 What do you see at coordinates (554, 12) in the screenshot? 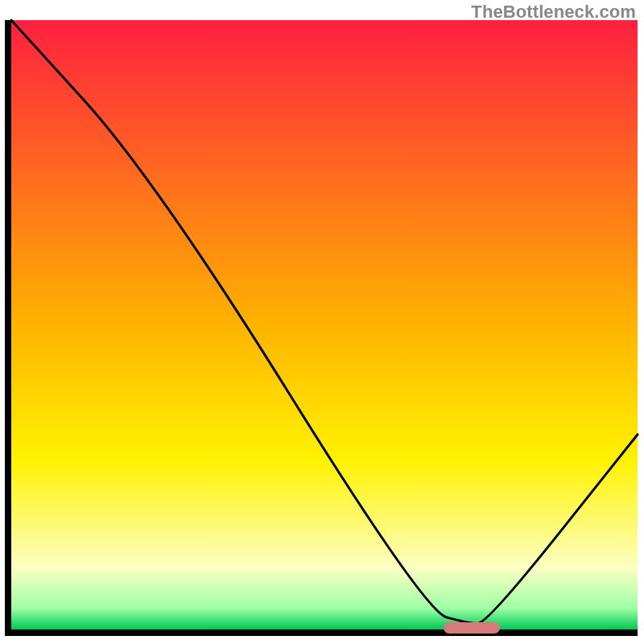
I see `attribution-text: TheBottleneck.com` at bounding box center [554, 12].